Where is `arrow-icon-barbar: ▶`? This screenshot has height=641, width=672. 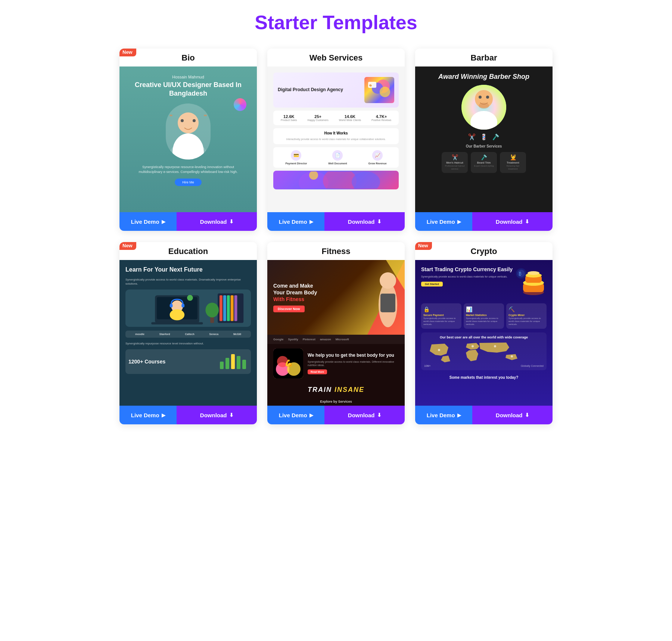
arrow-icon-barbar: ▶ is located at coordinates (459, 222).